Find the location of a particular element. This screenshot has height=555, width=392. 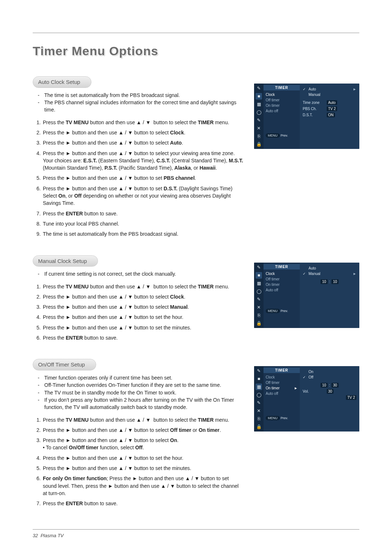

auto-step-9: The time is set automatically from the P… is located at coordinates (143, 234).